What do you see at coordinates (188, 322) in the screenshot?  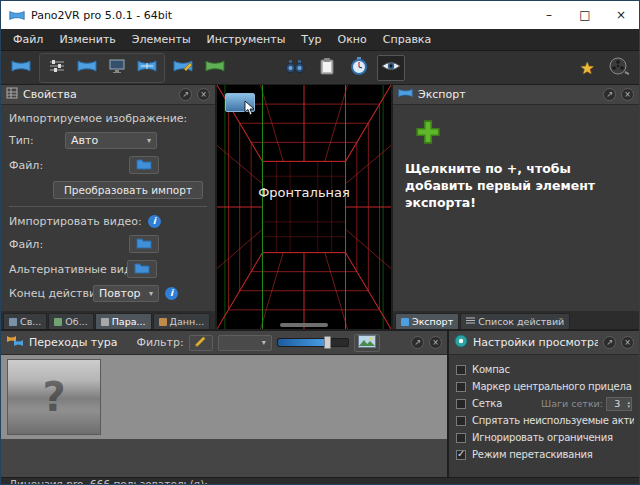 I see `tab-label: Данн...` at bounding box center [188, 322].